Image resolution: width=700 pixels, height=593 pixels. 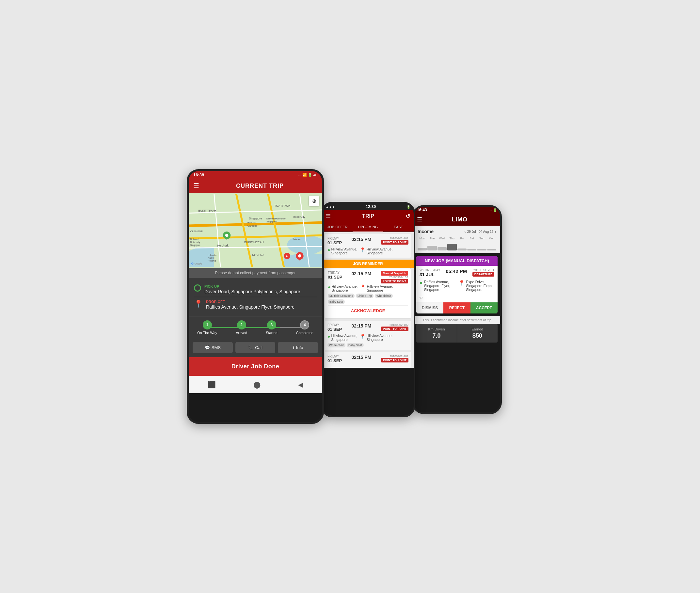 I want to click on dropoff-icon: 📍, so click(x=198, y=304).